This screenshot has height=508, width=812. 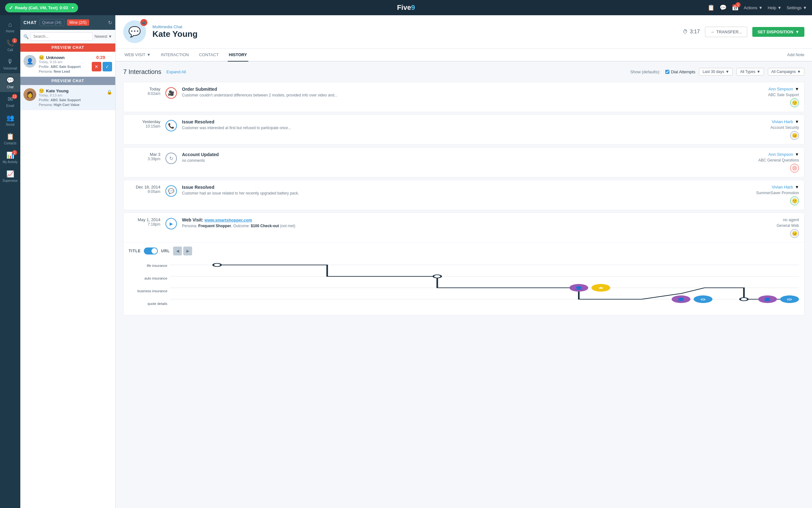 I want to click on date-label: May 1, 2014, so click(x=145, y=220).